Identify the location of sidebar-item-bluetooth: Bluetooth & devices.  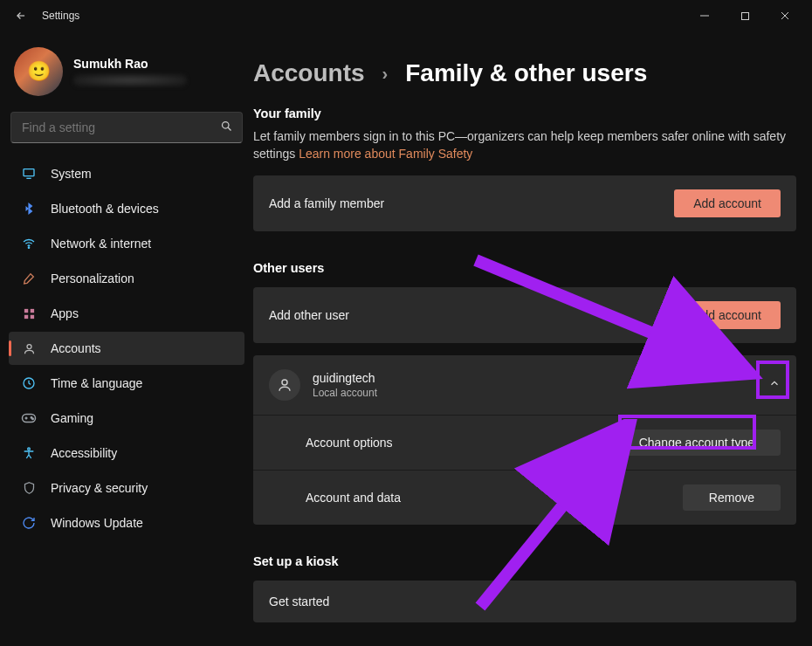
(127, 209).